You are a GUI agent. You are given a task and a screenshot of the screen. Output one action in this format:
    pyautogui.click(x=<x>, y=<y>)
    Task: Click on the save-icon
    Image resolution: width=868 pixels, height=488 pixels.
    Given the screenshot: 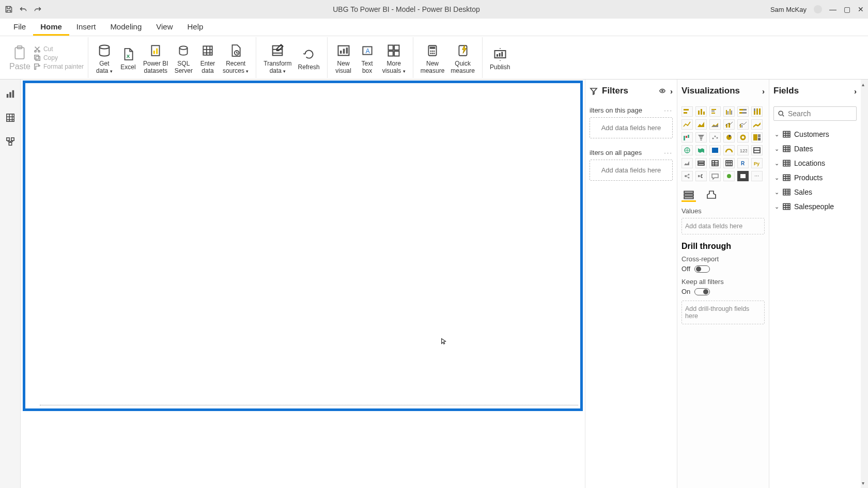 What is the action you would take?
    pyautogui.click(x=9, y=9)
    